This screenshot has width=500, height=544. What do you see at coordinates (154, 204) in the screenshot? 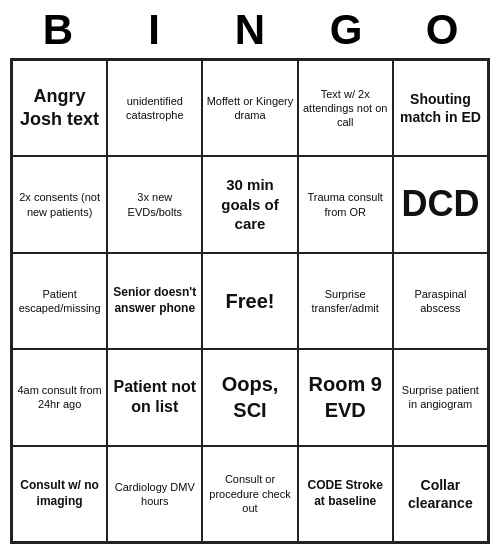
I see `bingo-cell-6: 3x new EVDs/bolts` at bounding box center [154, 204].